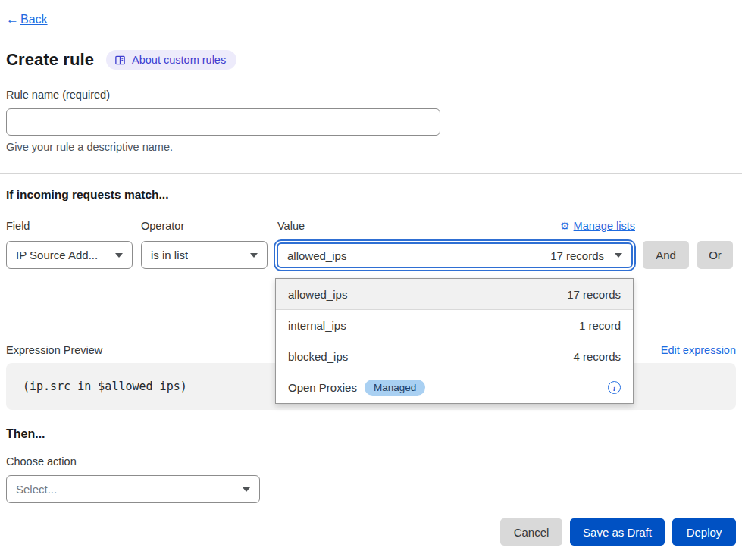 The height and width of the screenshot is (560, 742). What do you see at coordinates (36, 490) in the screenshot?
I see `action-select-placeholder: Select...` at bounding box center [36, 490].